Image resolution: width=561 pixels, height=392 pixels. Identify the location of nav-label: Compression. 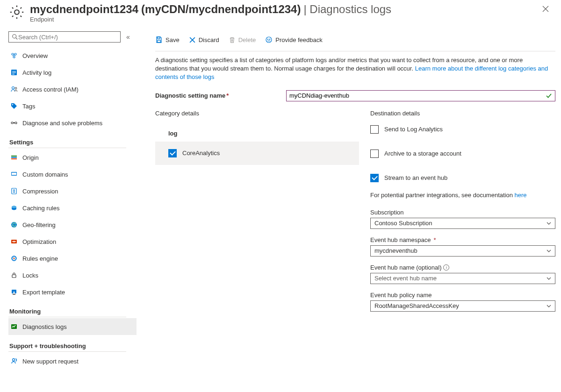
(40, 192).